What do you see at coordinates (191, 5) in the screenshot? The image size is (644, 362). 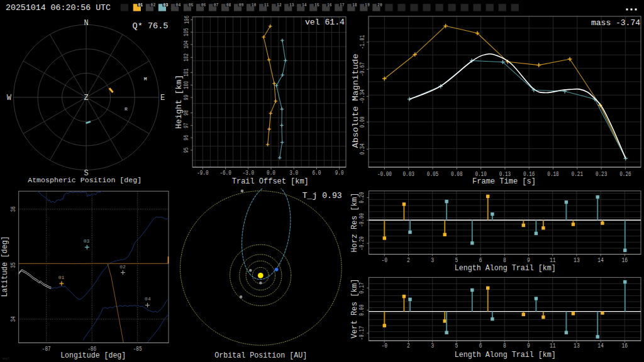 I see `svg-text: 05` at bounding box center [191, 5].